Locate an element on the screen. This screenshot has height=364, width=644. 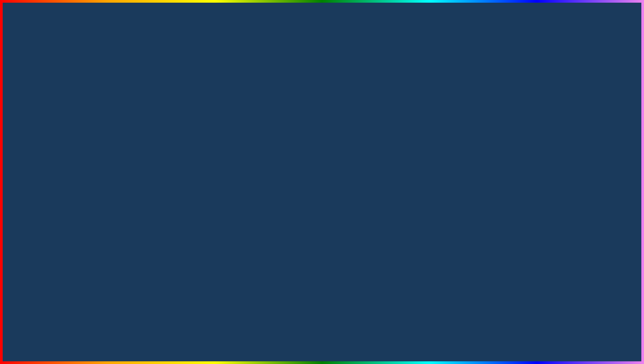
mirage-not-found: : Mirage Island Not Found [X] is located at coordinates (552, 97).